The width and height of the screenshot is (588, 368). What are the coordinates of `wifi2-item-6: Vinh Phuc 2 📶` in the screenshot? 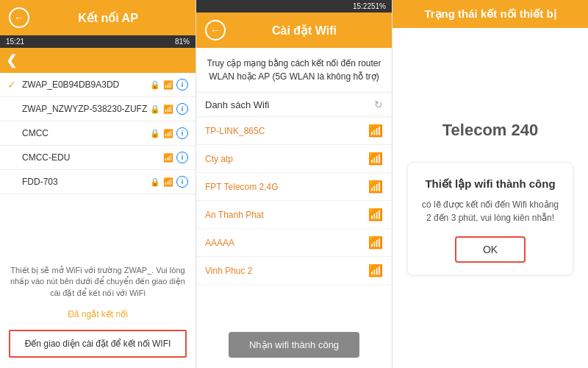 It's located at (294, 271).